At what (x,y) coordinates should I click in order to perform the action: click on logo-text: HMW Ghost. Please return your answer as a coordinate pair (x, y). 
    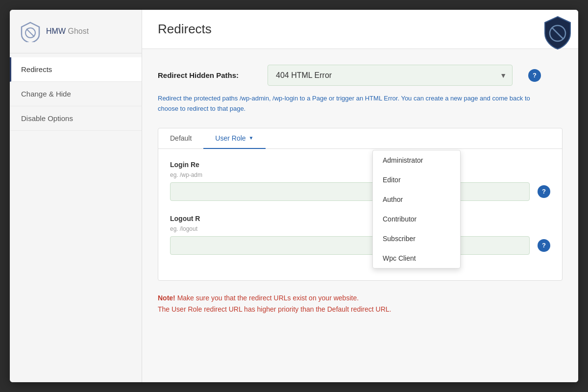
    Looking at the image, I should click on (68, 31).